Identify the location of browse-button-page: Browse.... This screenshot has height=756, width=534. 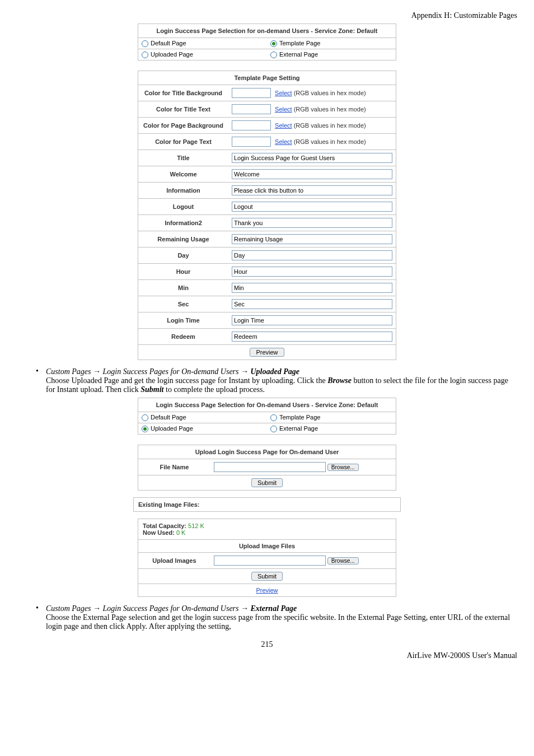
(343, 467).